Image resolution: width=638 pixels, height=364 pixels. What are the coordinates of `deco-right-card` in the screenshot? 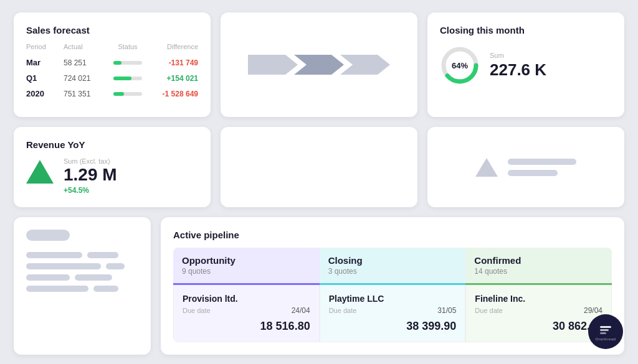 It's located at (526, 167).